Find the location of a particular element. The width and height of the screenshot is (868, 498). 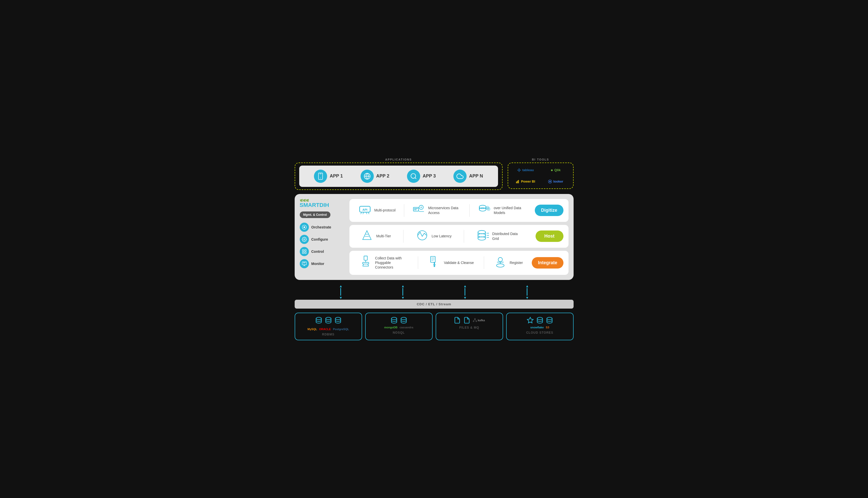

nosql-label: NOSQL is located at coordinates (399, 332).